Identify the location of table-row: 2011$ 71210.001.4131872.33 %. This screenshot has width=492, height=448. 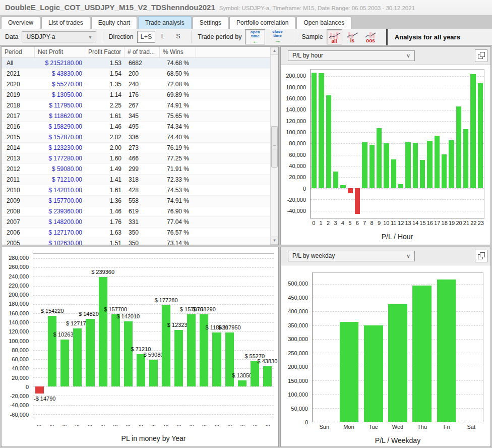
(136, 180).